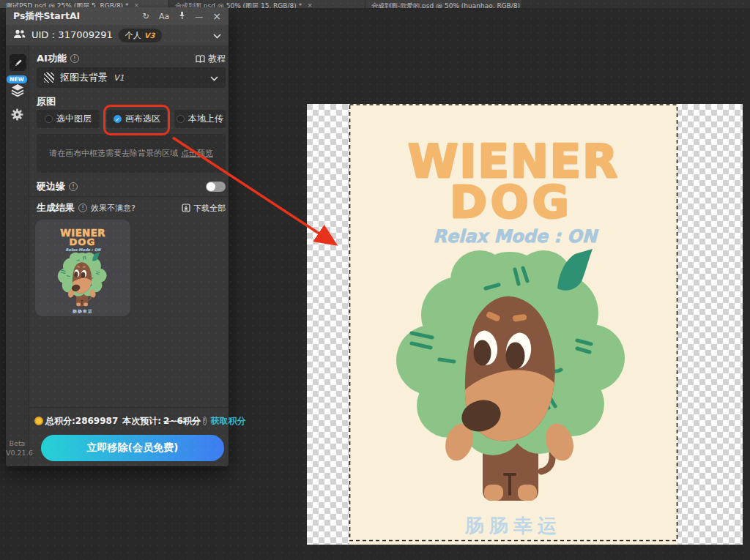 Image resolution: width=750 pixels, height=560 pixels. Describe the element at coordinates (49, 78) in the screenshot. I see `matting-icon` at that location.